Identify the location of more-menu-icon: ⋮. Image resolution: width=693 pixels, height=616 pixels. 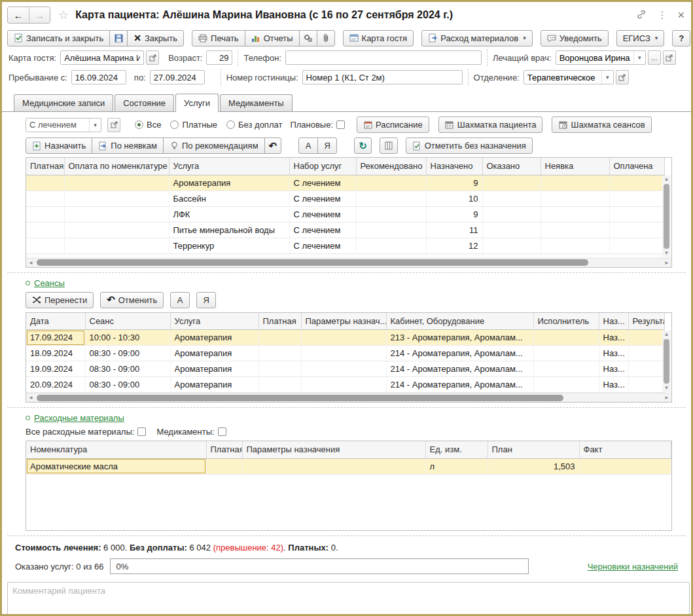
(662, 15).